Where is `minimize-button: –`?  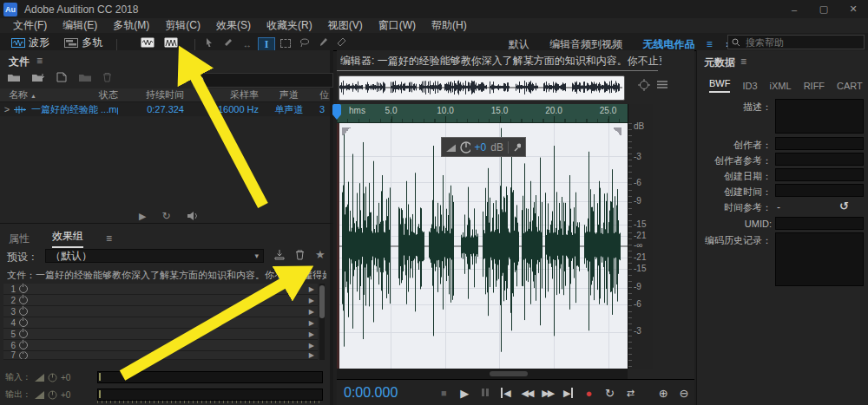 minimize-button: – is located at coordinates (794, 9).